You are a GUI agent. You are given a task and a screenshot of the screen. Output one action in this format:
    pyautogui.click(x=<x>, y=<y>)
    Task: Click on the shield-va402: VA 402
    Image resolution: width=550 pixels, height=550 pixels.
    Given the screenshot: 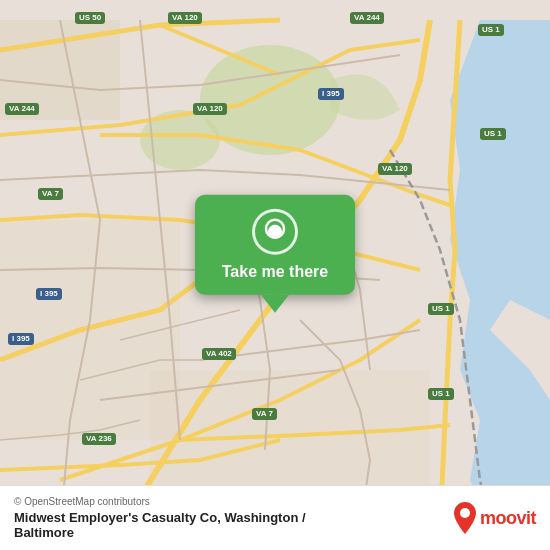 What is the action you would take?
    pyautogui.click(x=219, y=354)
    